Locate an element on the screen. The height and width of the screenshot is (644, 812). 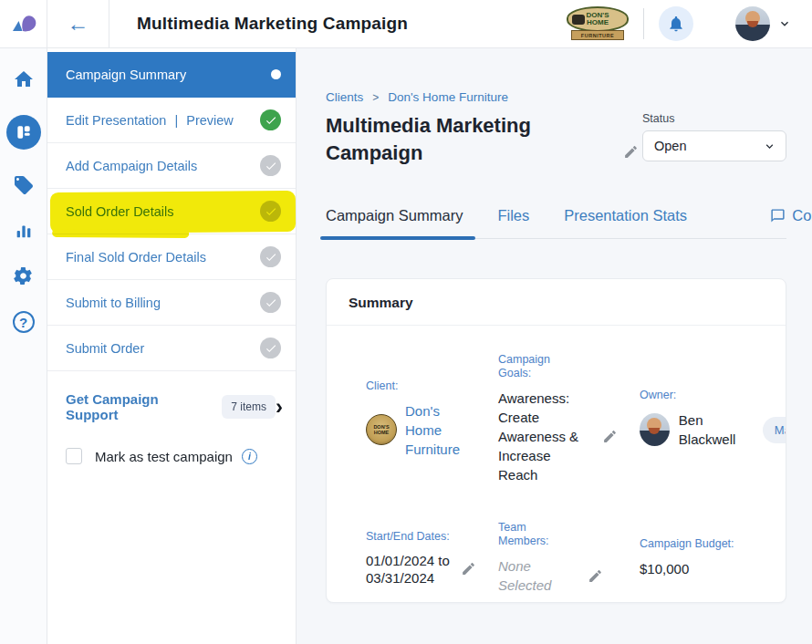
owner-name: Ben Blackwell is located at coordinates (716, 430).